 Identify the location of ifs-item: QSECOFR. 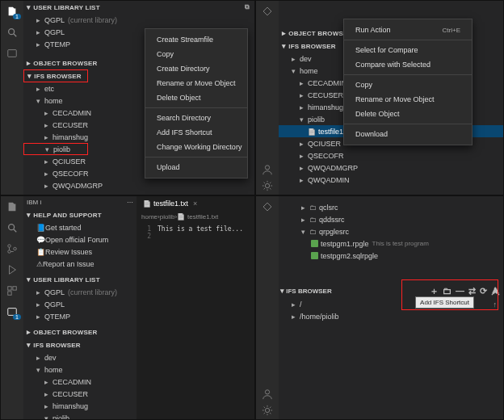
(391, 155).